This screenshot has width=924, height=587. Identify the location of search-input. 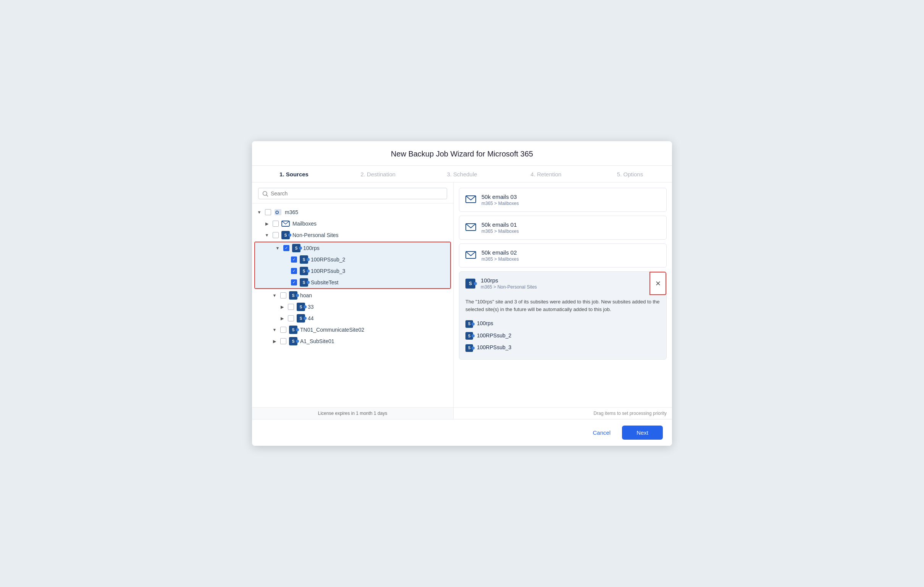
(357, 193).